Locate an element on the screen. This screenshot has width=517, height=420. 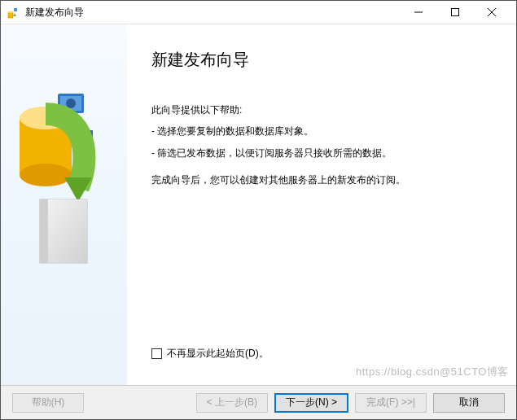
app-icon is located at coordinates (14, 12).